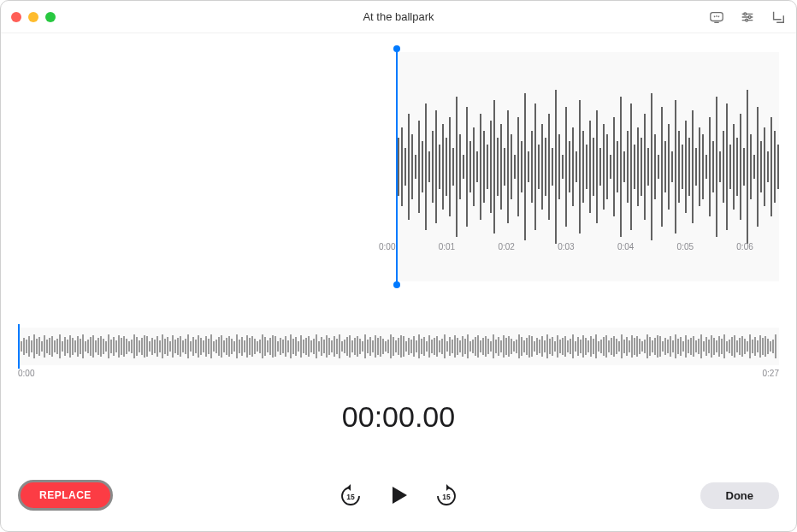 The width and height of the screenshot is (797, 532). I want to click on titlebar: At the ballpark, so click(398, 17).